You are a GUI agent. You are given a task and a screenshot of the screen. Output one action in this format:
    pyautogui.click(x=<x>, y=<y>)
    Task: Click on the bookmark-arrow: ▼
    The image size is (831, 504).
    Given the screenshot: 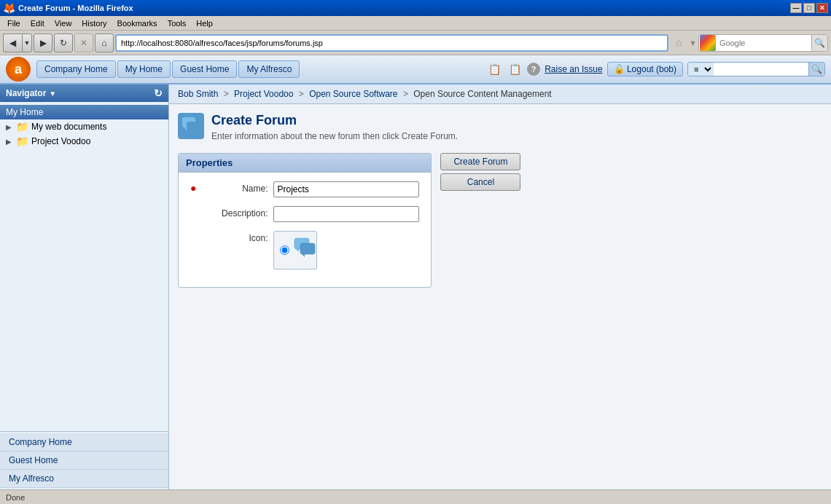 What is the action you would take?
    pyautogui.click(x=692, y=43)
    